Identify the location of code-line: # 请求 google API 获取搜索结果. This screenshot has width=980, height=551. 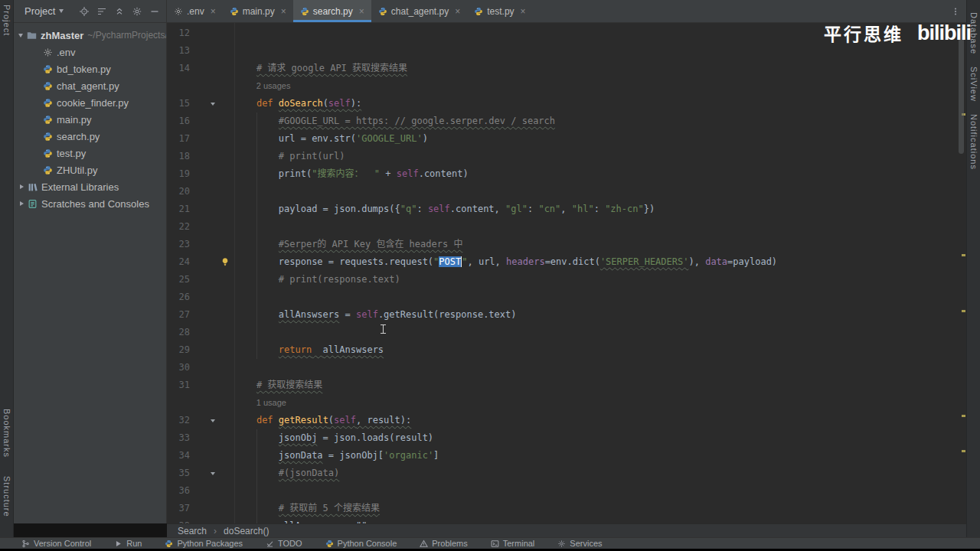
(600, 69).